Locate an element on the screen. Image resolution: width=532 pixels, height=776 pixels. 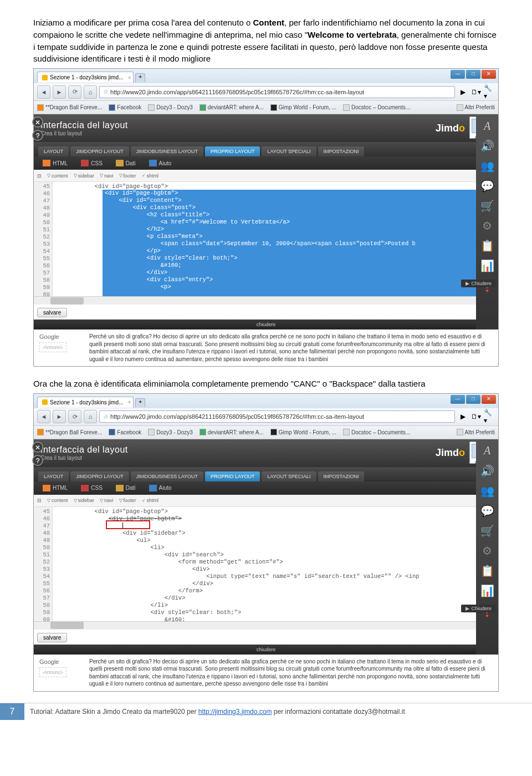
bookmark-star-icon: ▶ is located at coordinates (463, 417).